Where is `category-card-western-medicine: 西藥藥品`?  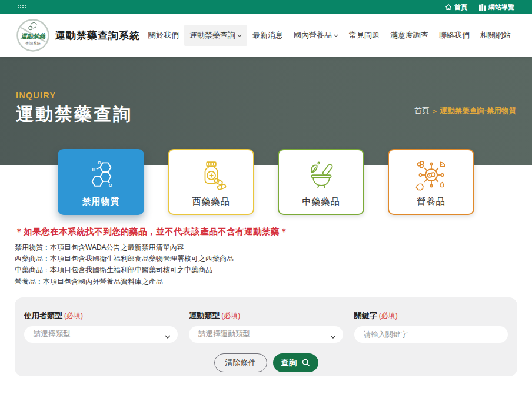 category-card-western-medicine: 西藥藥品 is located at coordinates (211, 182).